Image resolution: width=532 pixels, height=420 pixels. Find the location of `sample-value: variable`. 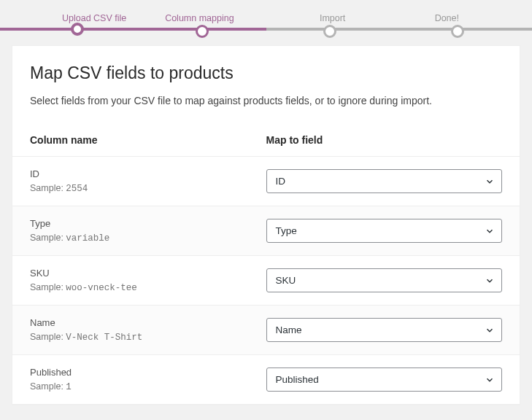

sample-value: variable is located at coordinates (88, 238).